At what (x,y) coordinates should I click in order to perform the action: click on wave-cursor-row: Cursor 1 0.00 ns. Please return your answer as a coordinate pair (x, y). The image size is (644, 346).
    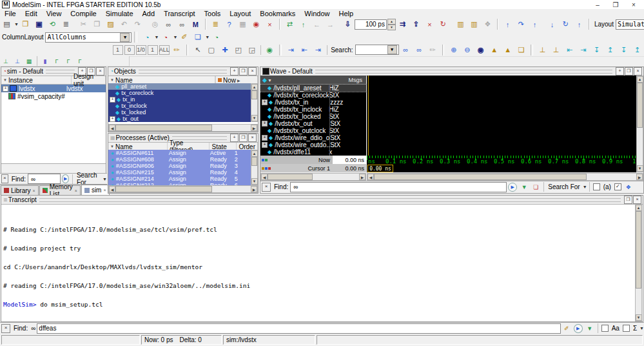
    Looking at the image, I should click on (313, 168).